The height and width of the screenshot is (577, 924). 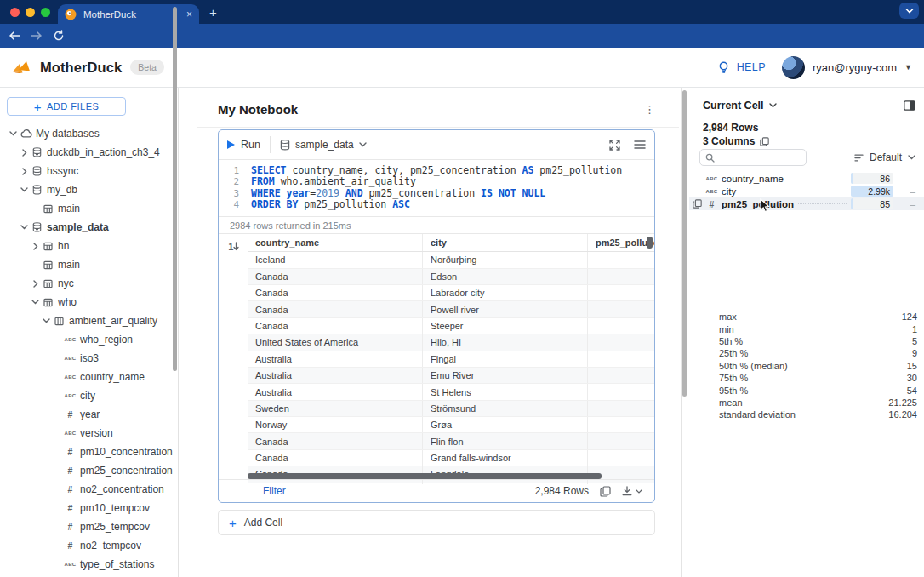 I want to click on table-row: United States of AmericaHilo, HI, so click(x=451, y=342).